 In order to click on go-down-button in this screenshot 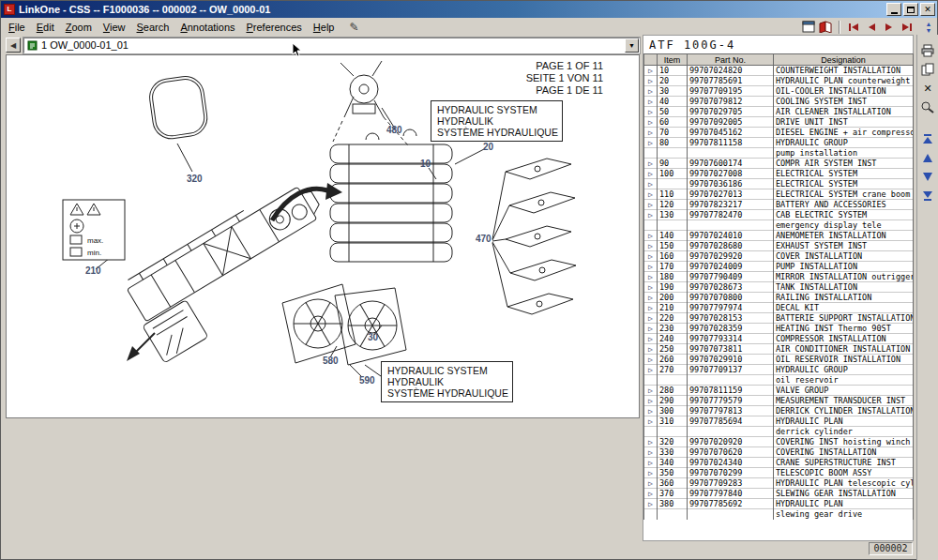, I will do `click(929, 176)`.